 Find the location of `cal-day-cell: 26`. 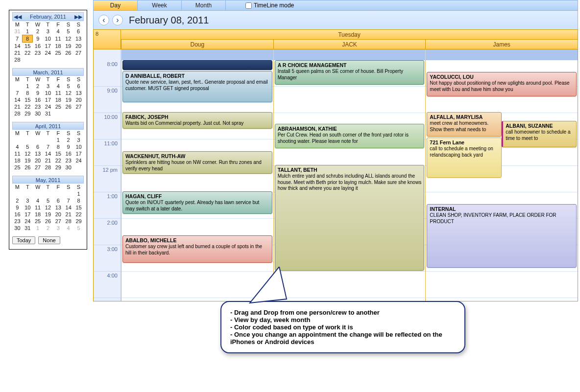

cal-day-cell: 26 is located at coordinates (27, 167).